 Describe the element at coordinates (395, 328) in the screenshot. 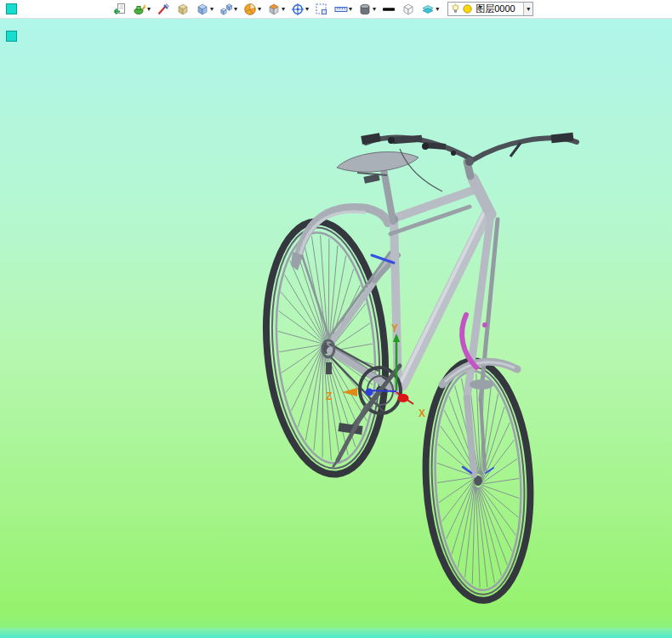

I see `triad-y-label: Y` at that location.